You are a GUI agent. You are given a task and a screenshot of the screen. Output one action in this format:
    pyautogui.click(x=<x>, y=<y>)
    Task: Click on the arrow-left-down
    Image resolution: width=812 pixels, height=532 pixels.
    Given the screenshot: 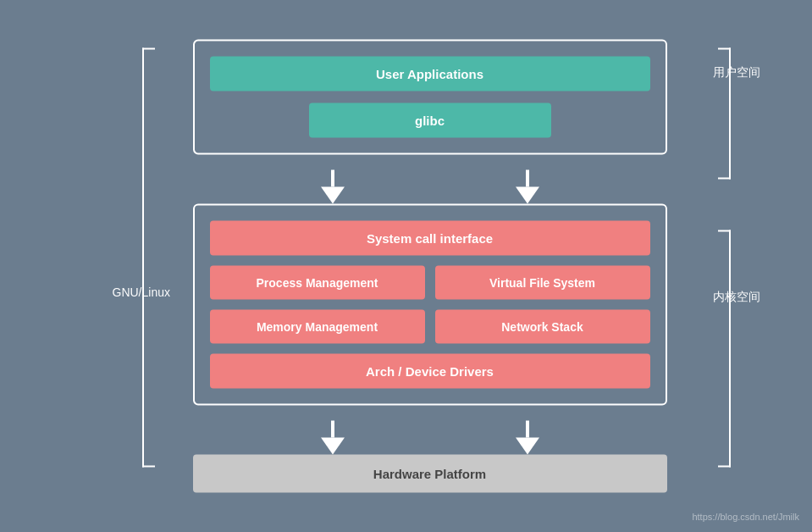 What is the action you would take?
    pyautogui.click(x=333, y=196)
    